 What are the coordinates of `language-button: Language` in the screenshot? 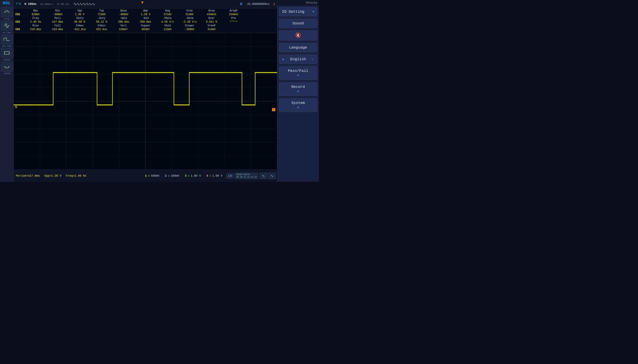 It's located at (298, 48).